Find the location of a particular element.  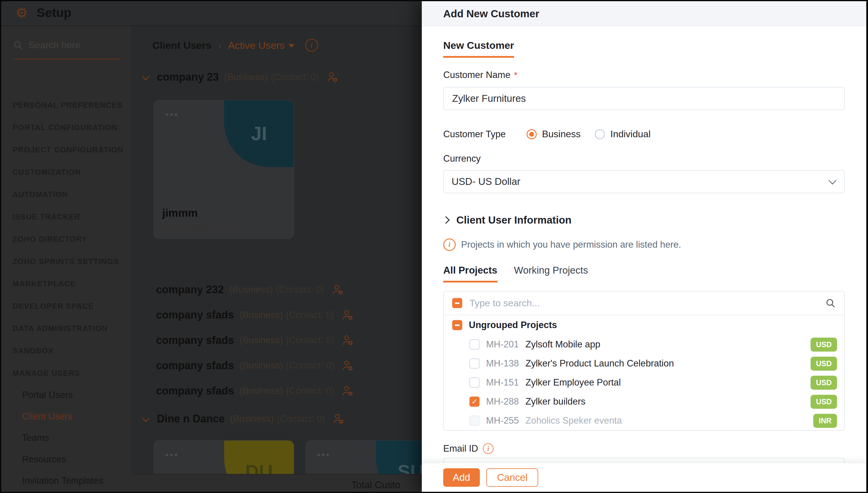

tab-new-customer: New Customer is located at coordinates (479, 49).